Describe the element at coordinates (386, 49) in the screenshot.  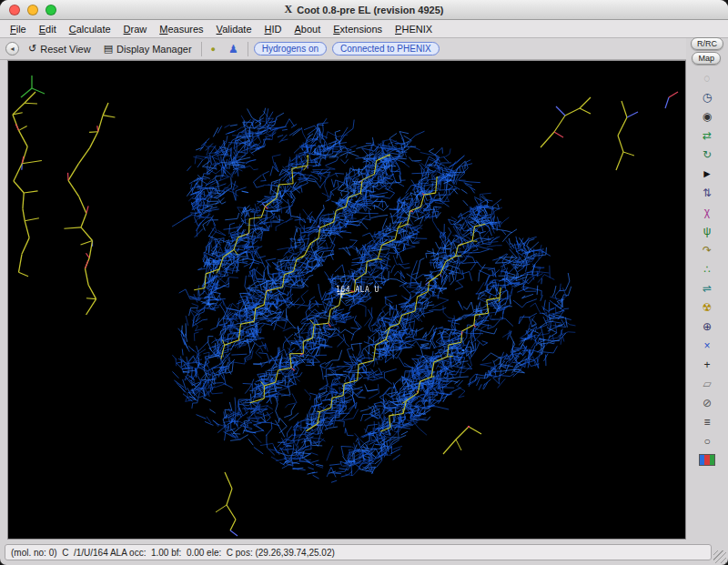
I see `phenix-connection-badge: Connected to PHENIX` at that location.